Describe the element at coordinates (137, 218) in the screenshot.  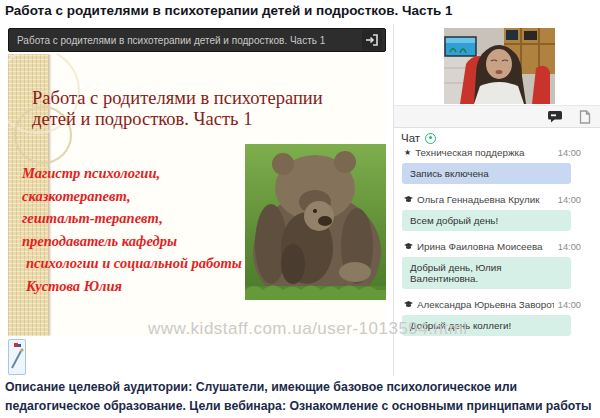
I see `slide-subtitle-line: гештальт-терапевт,` at that location.